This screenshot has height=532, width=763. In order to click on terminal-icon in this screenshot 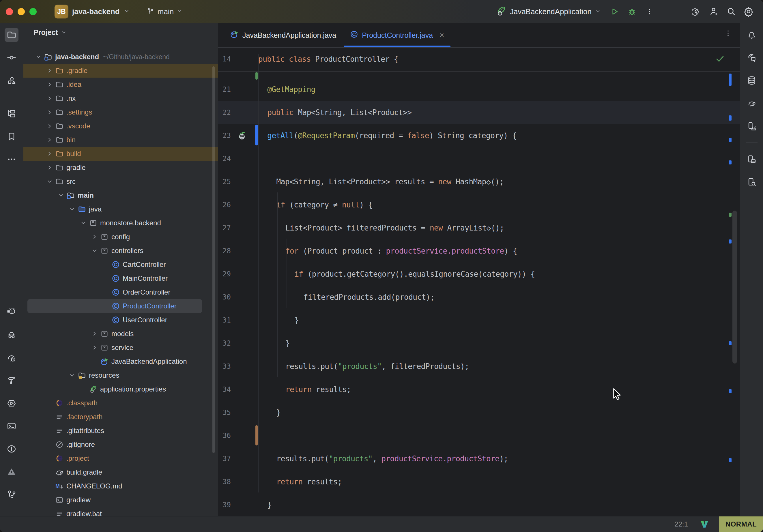, I will do `click(12, 426)`.